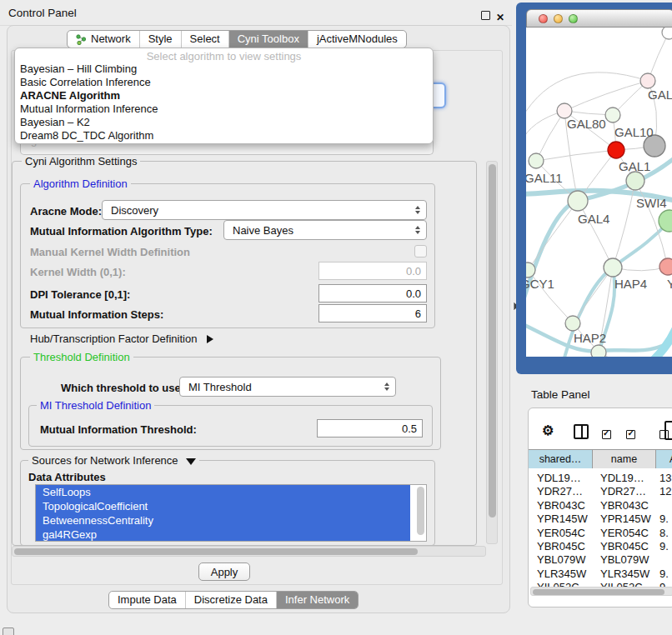  What do you see at coordinates (544, 18) in the screenshot?
I see `mac-close-icon` at bounding box center [544, 18].